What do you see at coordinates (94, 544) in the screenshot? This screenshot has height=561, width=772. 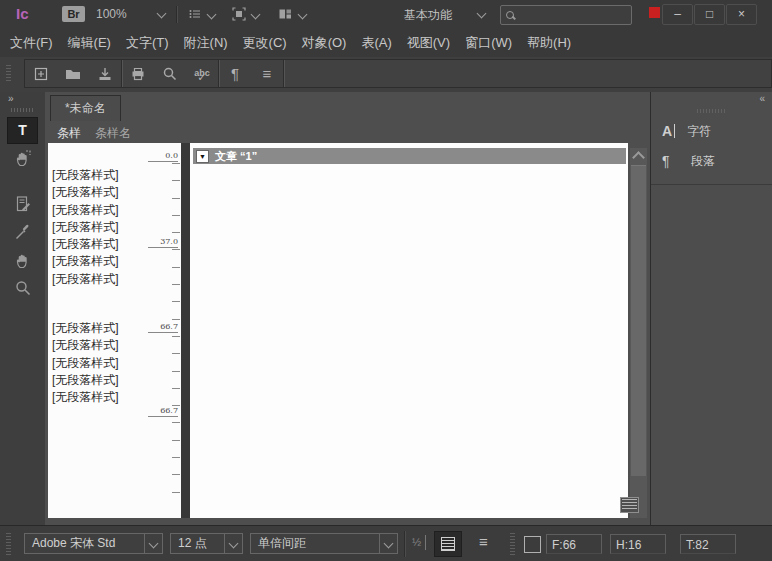 I see `font-family-select: Adobe 宋体 Std` at bounding box center [94, 544].